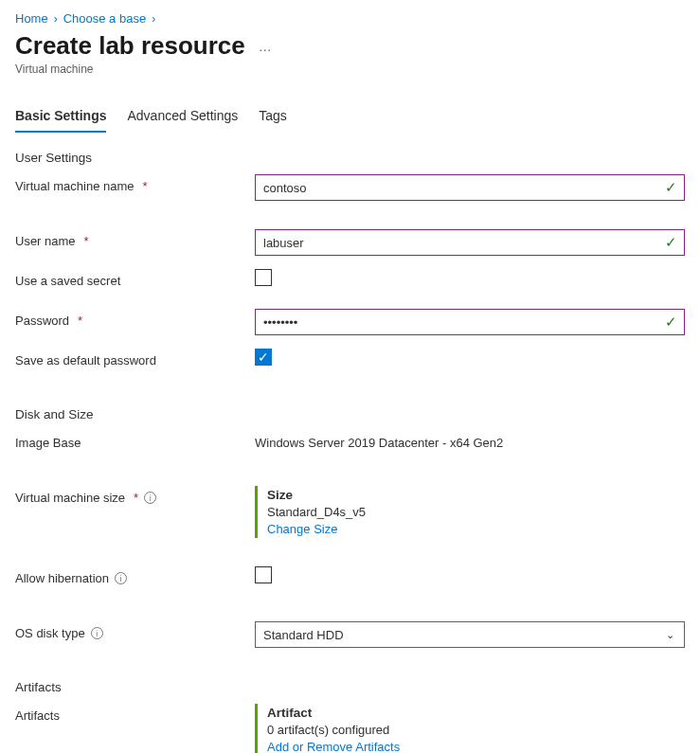  What do you see at coordinates (350, 157) in the screenshot?
I see `section-user-settings: User Settings` at bounding box center [350, 157].